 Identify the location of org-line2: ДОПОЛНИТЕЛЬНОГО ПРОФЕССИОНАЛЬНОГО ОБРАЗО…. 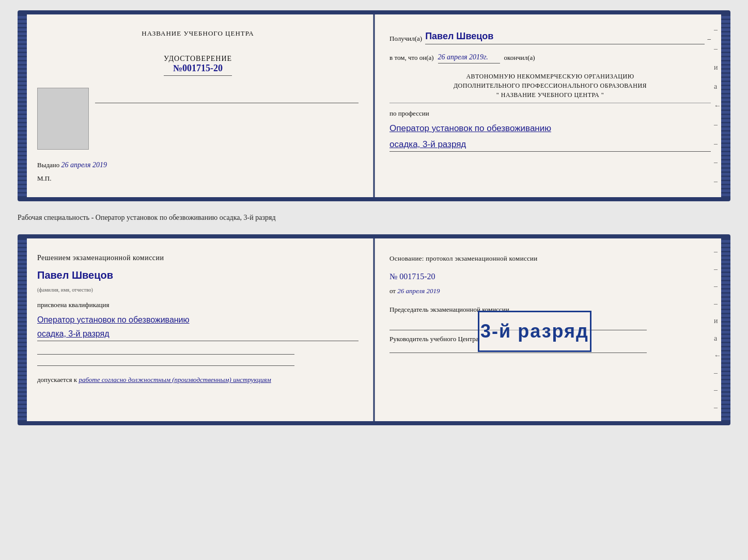
(550, 86).